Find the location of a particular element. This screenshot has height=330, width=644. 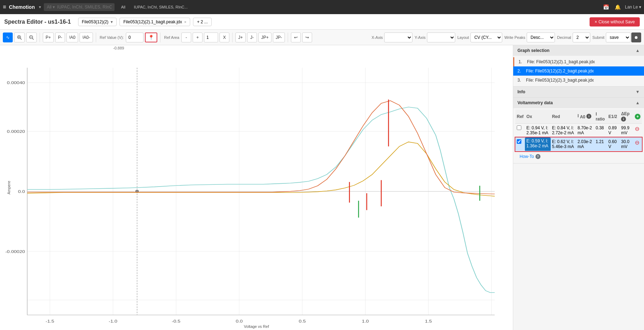

submit-group: Submit save ⏺ is located at coordinates (616, 37).